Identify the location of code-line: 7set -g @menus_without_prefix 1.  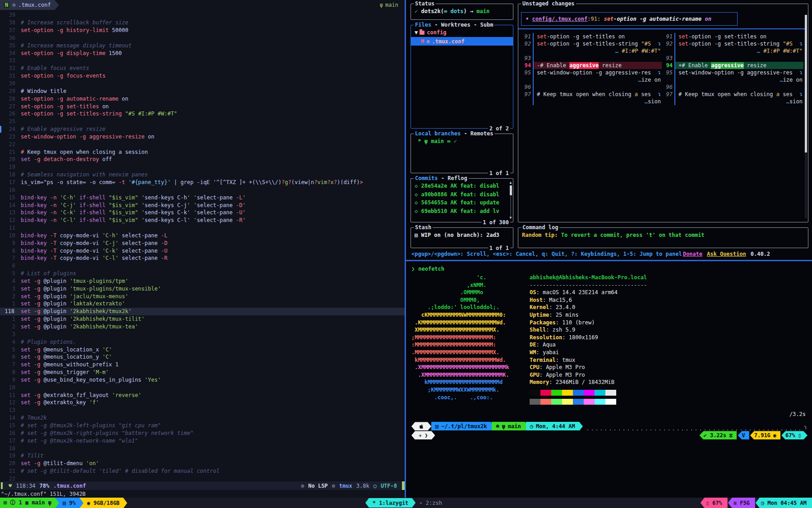
(202, 365).